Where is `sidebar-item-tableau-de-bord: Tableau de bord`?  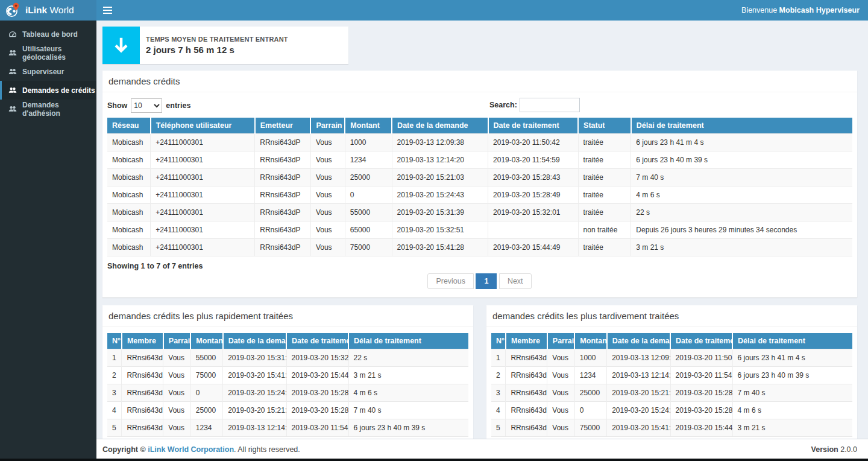
sidebar-item-tableau-de-bord: Tableau de bord is located at coordinates (48, 34).